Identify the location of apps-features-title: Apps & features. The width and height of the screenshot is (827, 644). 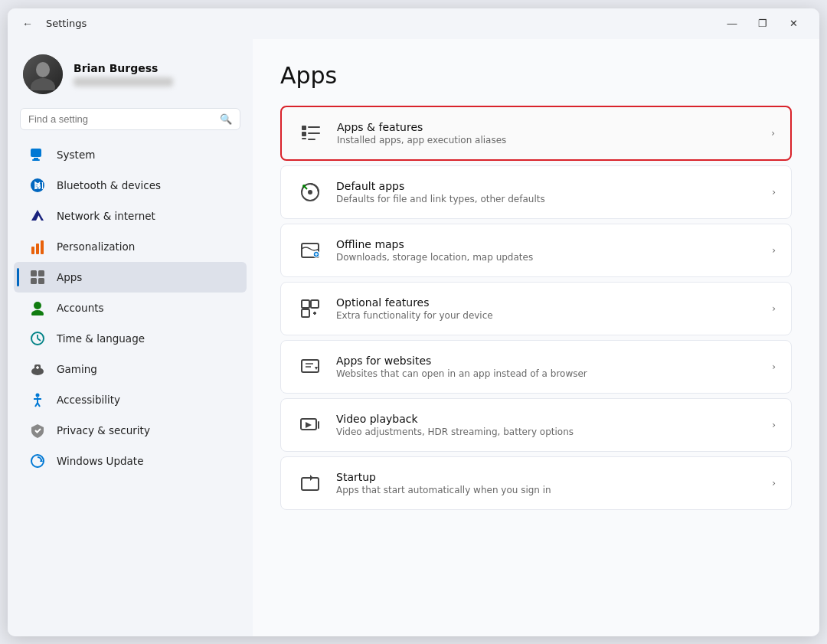
(554, 127).